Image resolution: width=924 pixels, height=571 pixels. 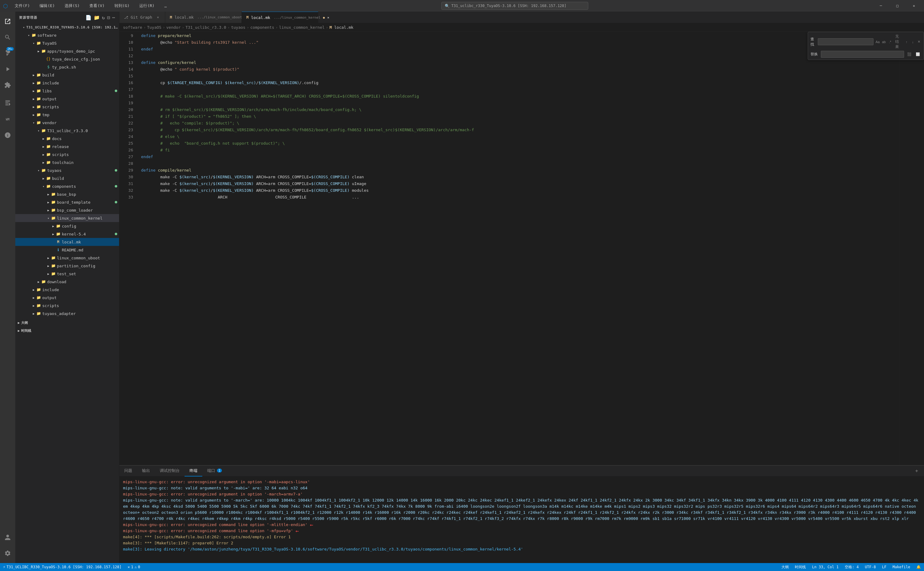 What do you see at coordinates (67, 27) in the screenshot?
I see `tree-root: ▾ T31_UCLIBC_R330_TUYAOS-3.10.6 [SSH: 19…` at bounding box center [67, 27].